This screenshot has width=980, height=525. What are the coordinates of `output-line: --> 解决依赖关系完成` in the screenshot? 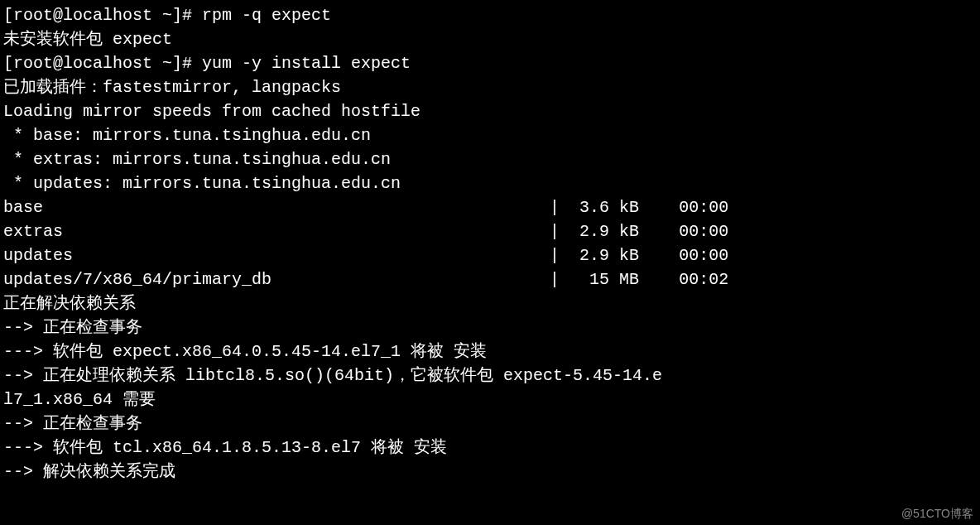 It's located at (89, 472).